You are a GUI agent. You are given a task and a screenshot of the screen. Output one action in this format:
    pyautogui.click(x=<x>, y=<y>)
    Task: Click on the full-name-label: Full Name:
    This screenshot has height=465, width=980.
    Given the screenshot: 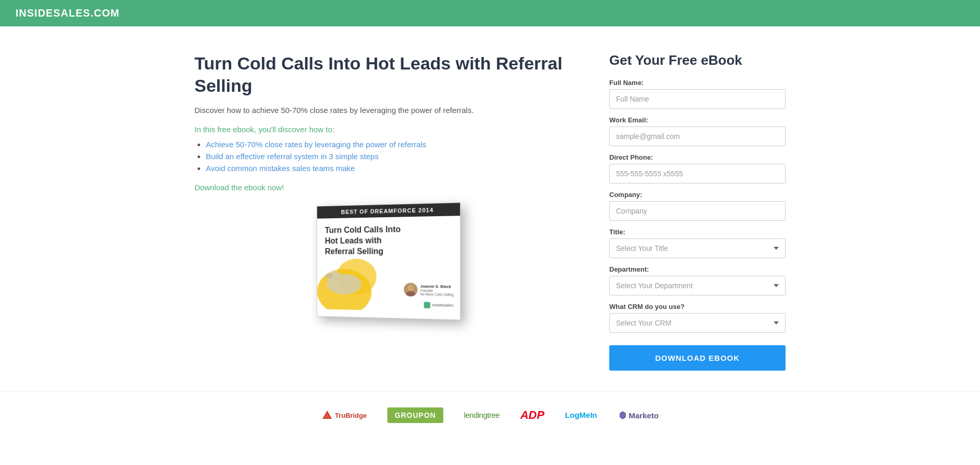 What is the action you would take?
    pyautogui.click(x=697, y=83)
    